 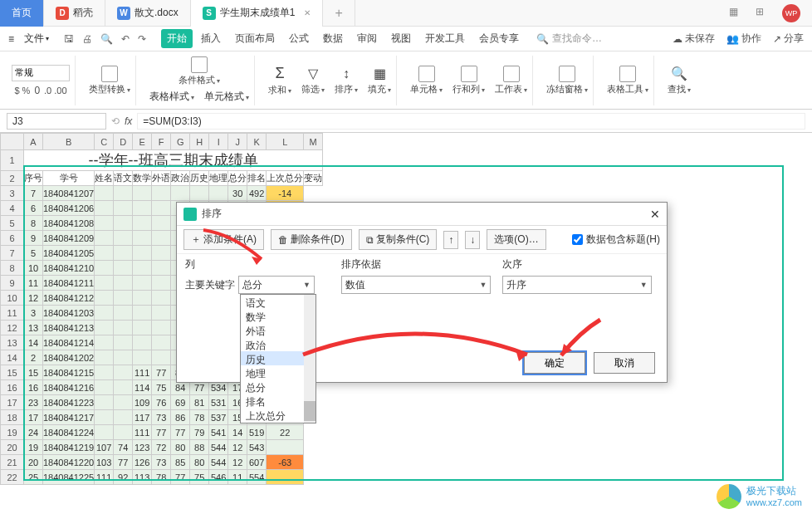 I want to click on col-header-E: E, so click(x=143, y=142).